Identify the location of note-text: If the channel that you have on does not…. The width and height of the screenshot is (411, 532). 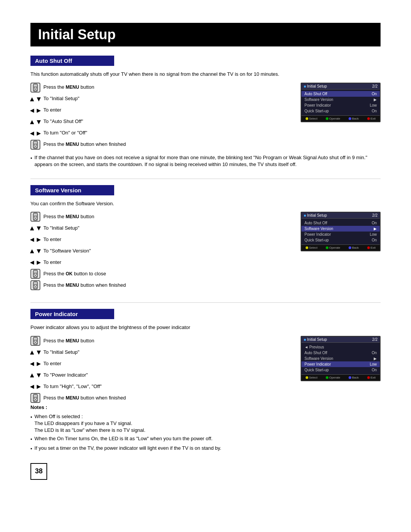
(208, 161).